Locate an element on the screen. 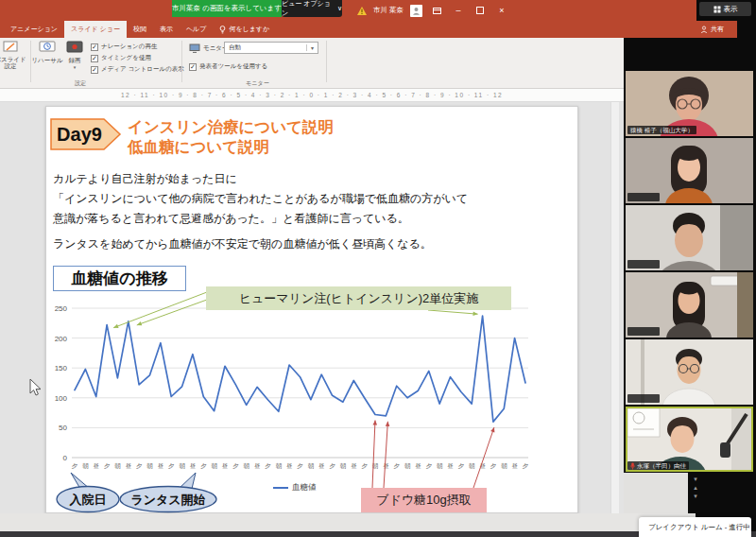 This screenshot has width=756, height=537. body-text: 「インスリンについて他の病院で言われたことがあるが職場で低血糖の方がいて is located at coordinates (314, 199).